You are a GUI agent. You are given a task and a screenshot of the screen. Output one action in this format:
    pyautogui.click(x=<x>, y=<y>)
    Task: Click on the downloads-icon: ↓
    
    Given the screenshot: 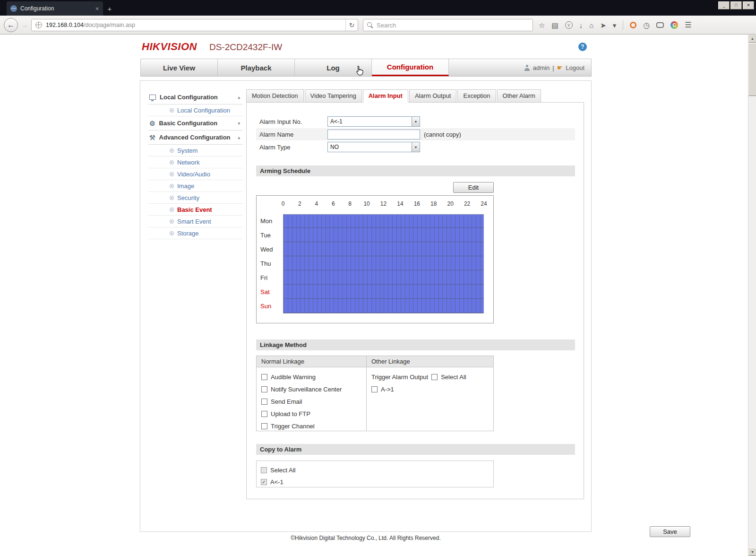 What is the action you would take?
    pyautogui.click(x=581, y=26)
    